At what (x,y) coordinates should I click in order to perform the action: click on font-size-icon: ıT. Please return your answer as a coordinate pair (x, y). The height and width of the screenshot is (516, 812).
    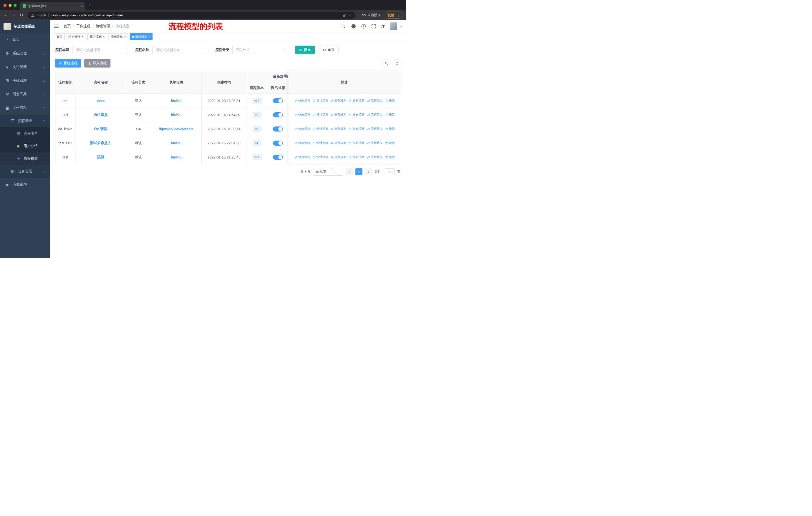
    Looking at the image, I should click on (383, 26).